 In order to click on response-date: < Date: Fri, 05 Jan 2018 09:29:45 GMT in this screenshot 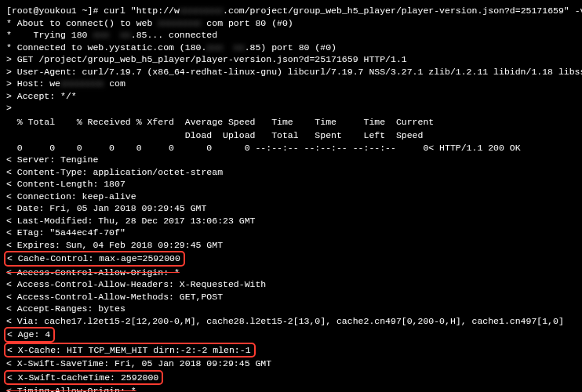, I will do `click(291, 209)`.